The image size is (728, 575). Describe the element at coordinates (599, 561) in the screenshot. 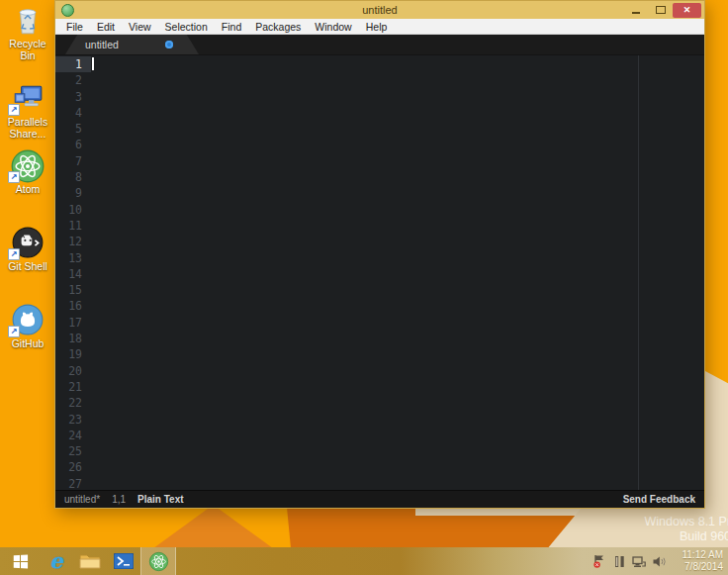

I see `action-center-flag-icon` at that location.